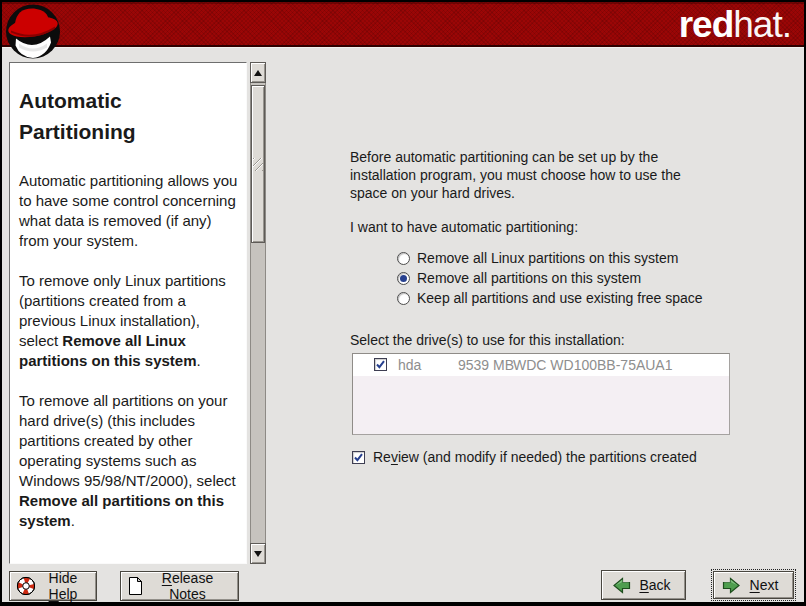 Image resolution: width=806 pixels, height=606 pixels. What do you see at coordinates (128, 440) in the screenshot?
I see `help-text: To remove all partitions on your hard dr…` at bounding box center [128, 440].